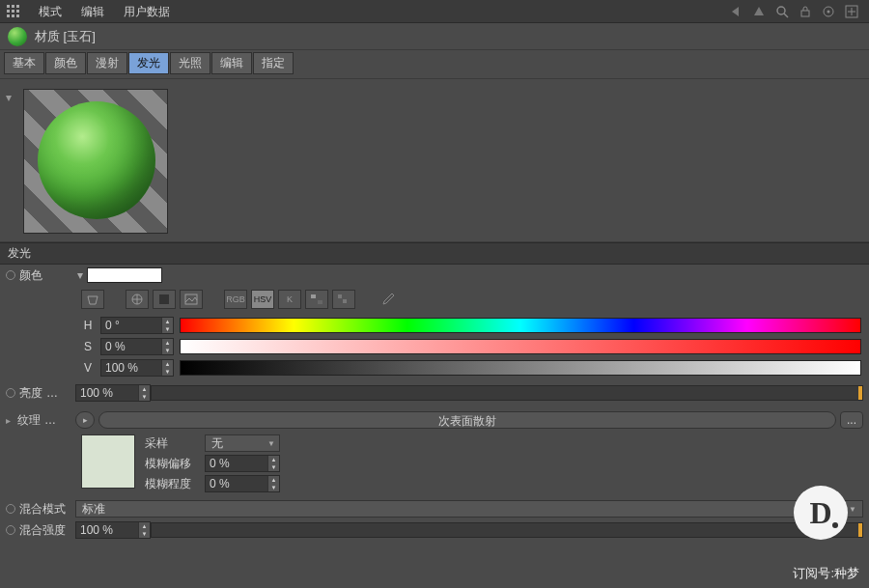 The image size is (869, 588). Describe the element at coordinates (388, 299) in the screenshot. I see `eyedropper-icon` at that location.